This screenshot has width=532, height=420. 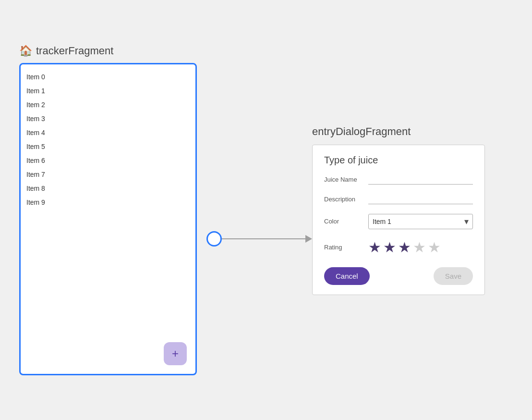 I want to click on rating-row: Rating ★★★★★, so click(x=399, y=247).